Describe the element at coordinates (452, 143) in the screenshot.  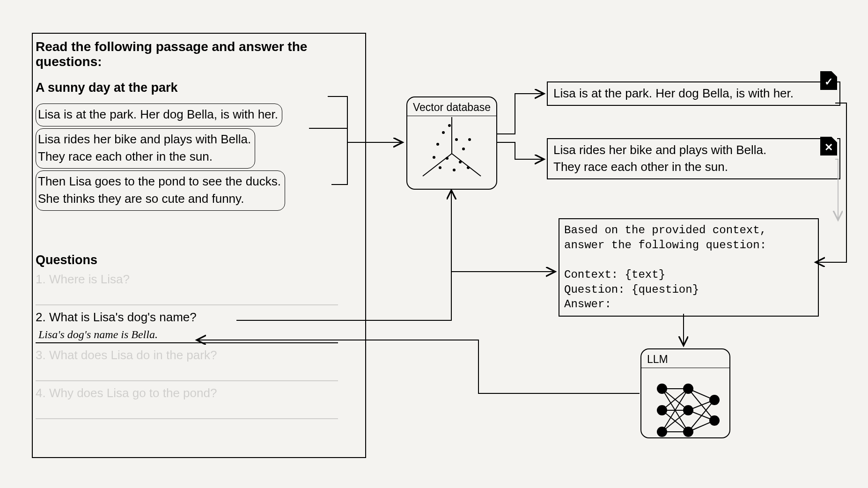
I see `vector-database-node: Vector database` at that location.